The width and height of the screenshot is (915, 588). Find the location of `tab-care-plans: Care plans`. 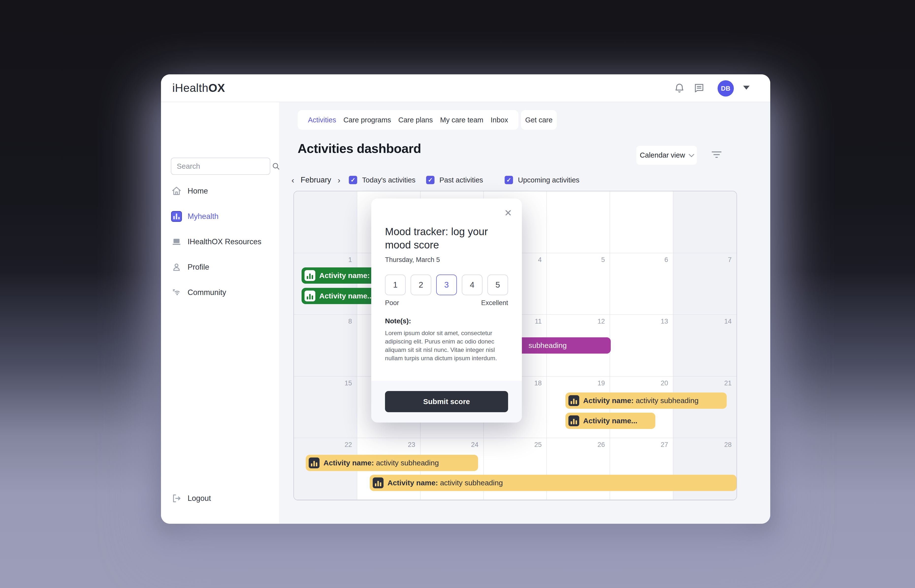

tab-care-plans: Care plans is located at coordinates (415, 120).